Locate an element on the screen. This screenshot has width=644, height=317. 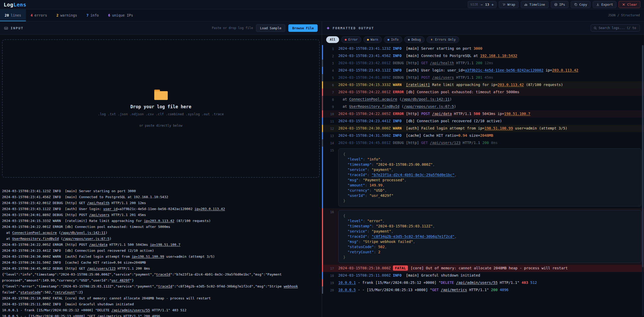
clear-button: Clear is located at coordinates (630, 5).